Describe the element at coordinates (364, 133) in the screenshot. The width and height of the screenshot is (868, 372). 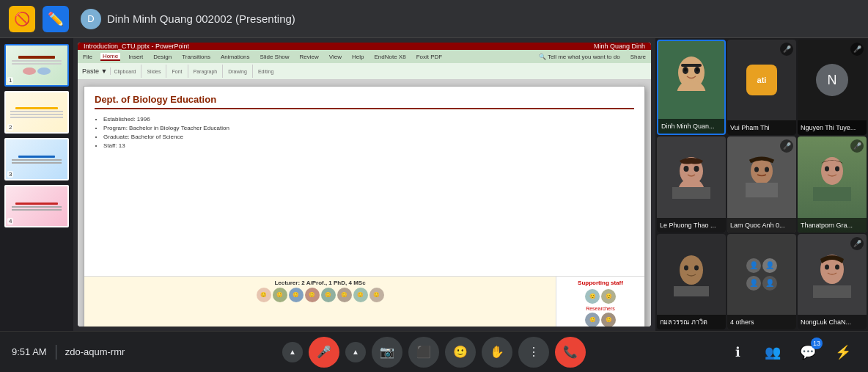
I see `slide-bullets: Established: 1996 Program: Bachelor in B…` at that location.